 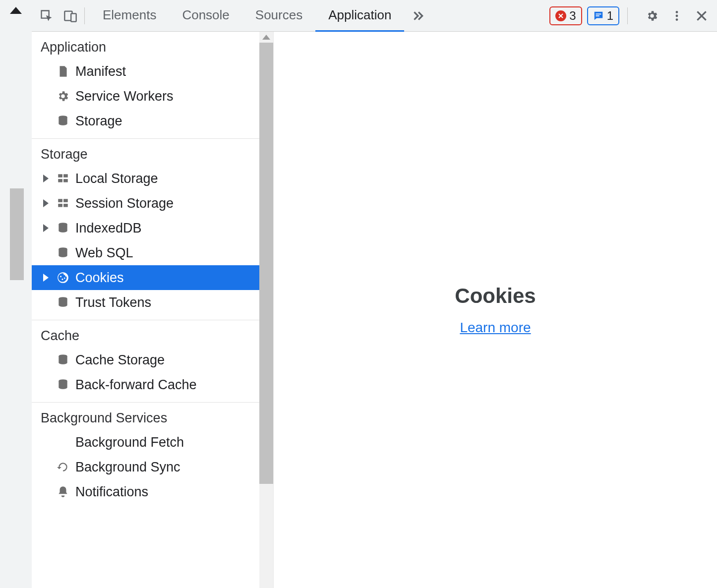 I want to click on sidebar-item-background-fetch: Background Fetch, so click(x=146, y=442).